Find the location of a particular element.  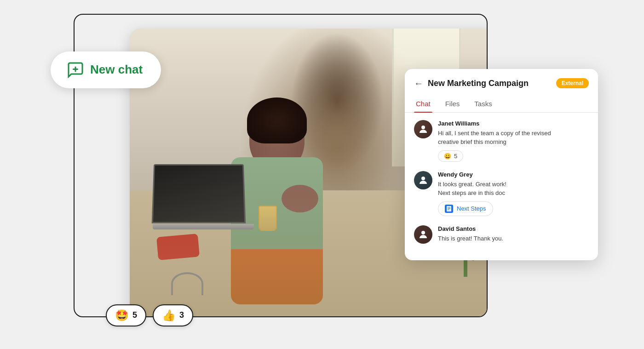

person-hands is located at coordinates (300, 199).